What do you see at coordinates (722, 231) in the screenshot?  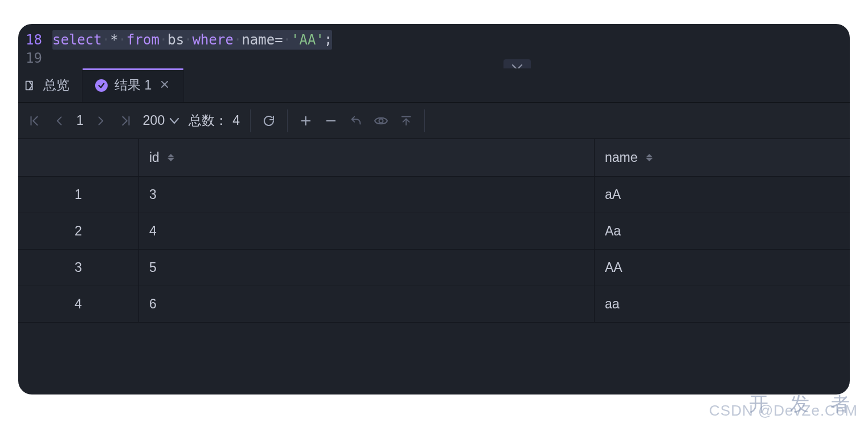 I see `cell-name: Aa` at bounding box center [722, 231].